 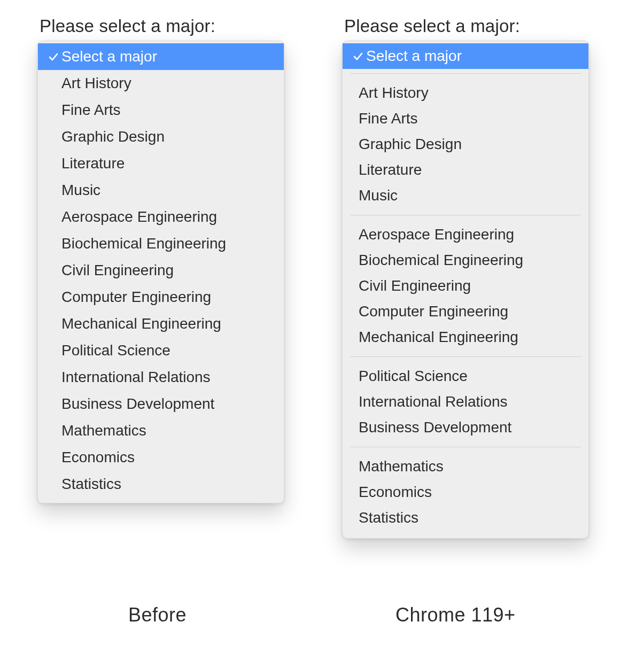 I want to click on option-group: Art History Fine Arts Graphic Design Lit…, so click(x=465, y=144).